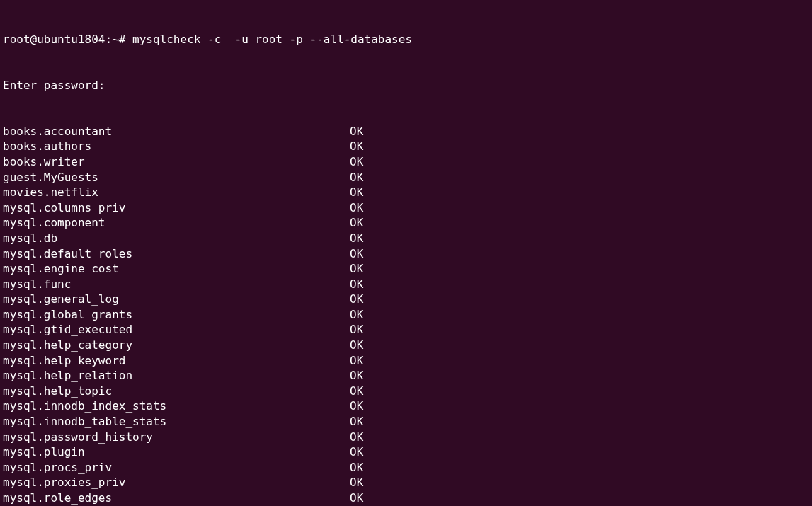 The image size is (812, 506). I want to click on table-name: guest.MyGuests, so click(176, 178).